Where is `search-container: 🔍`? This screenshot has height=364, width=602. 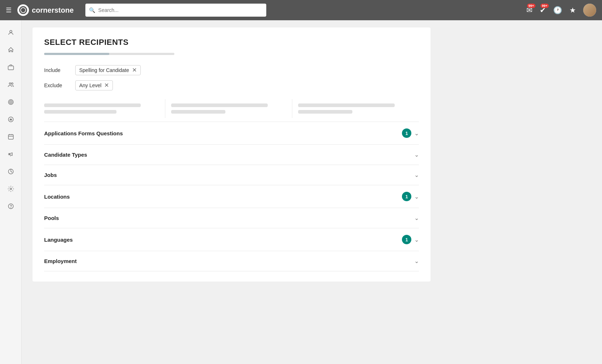
search-container: 🔍 is located at coordinates (176, 10).